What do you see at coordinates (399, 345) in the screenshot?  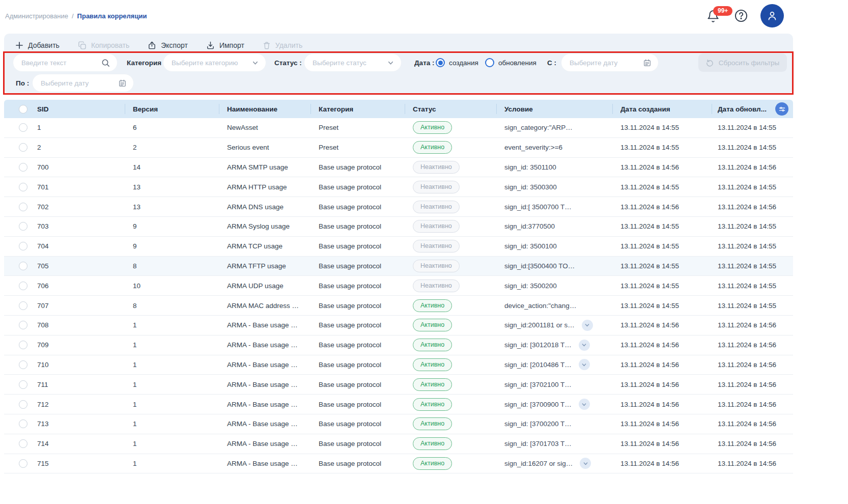 I see `table-row: 7091ARMA - Base usage …Base usage protoc…` at bounding box center [399, 345].